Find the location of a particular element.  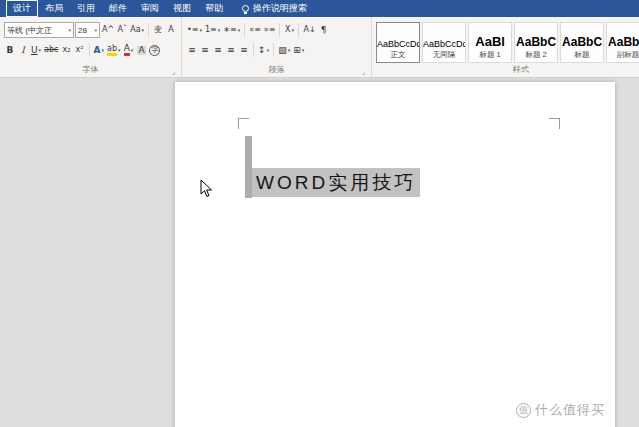

distribute-button: ≡ is located at coordinates (244, 50).